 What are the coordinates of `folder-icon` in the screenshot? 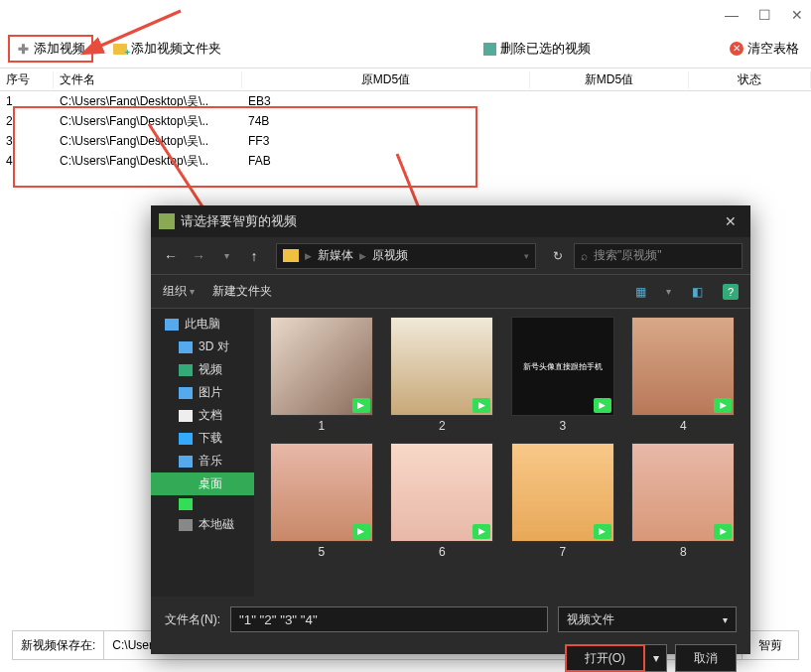 It's located at (291, 256).